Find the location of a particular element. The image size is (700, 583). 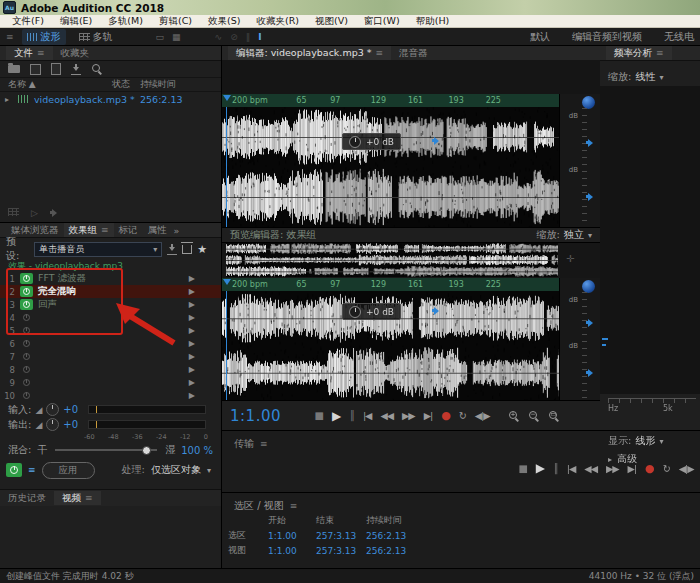

freq-display-value: 线形 is located at coordinates (645, 441).